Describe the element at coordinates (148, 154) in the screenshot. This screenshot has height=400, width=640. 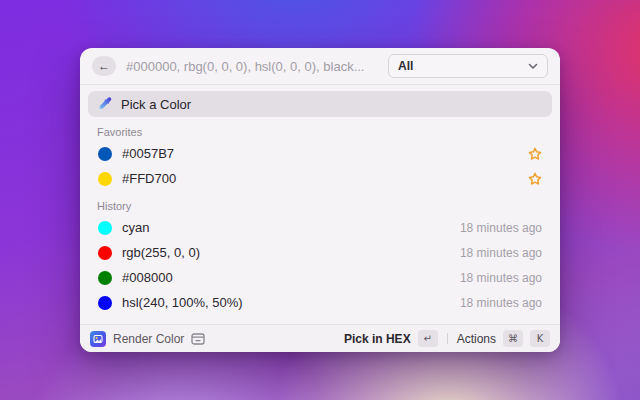
I see `color-label: #0057B7` at that location.